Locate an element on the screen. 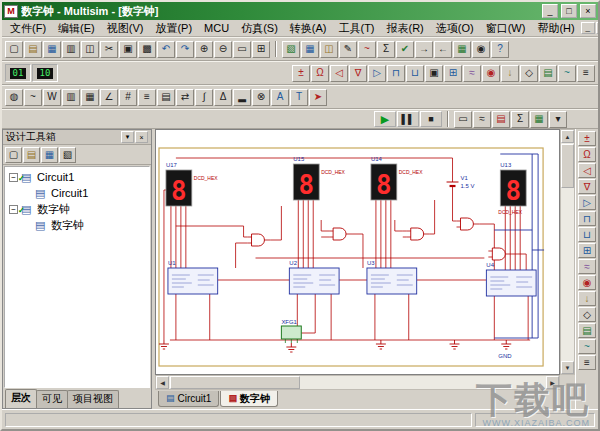  place-mcu-button: ▣ is located at coordinates (434, 74).